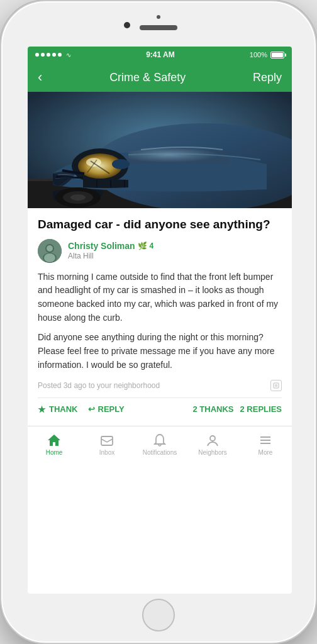 The height and width of the screenshot is (644, 317). I want to click on post-actions: ★ THANK ↩ REPLY 2 THANKS 2 REPLIES, so click(160, 408).